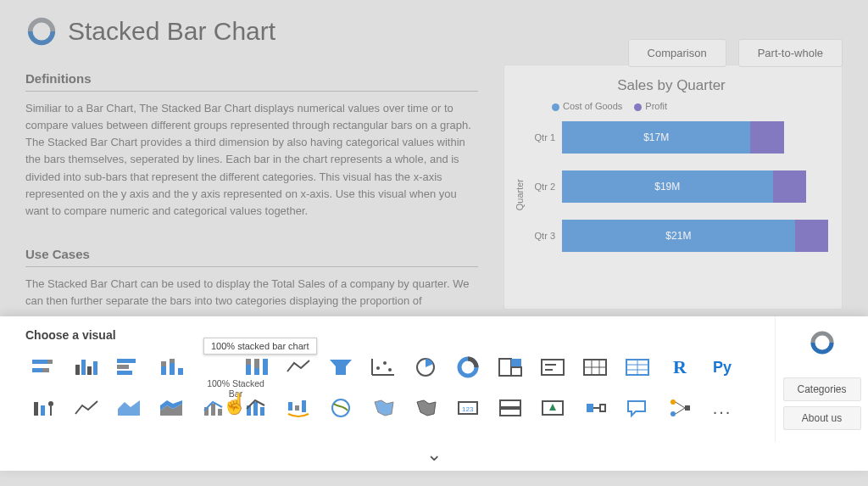 The image size is (868, 486). I want to click on funnel-icon, so click(341, 367).